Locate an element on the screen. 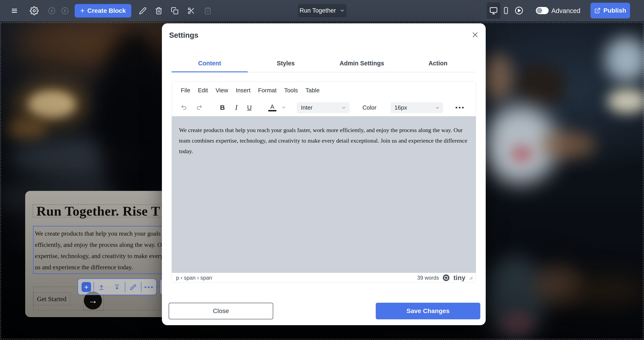 This screenshot has width=644, height=340. editor-toolbar: B I U A Inter Color 16px is located at coordinates (324, 108).